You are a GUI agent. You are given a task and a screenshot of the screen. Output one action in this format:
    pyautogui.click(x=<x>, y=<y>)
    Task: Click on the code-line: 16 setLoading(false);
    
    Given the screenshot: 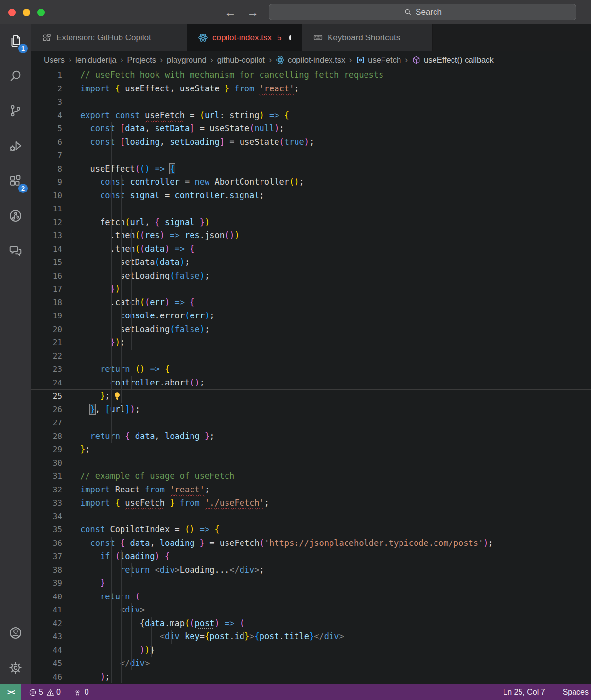 What is the action you would take?
    pyautogui.click(x=311, y=276)
    